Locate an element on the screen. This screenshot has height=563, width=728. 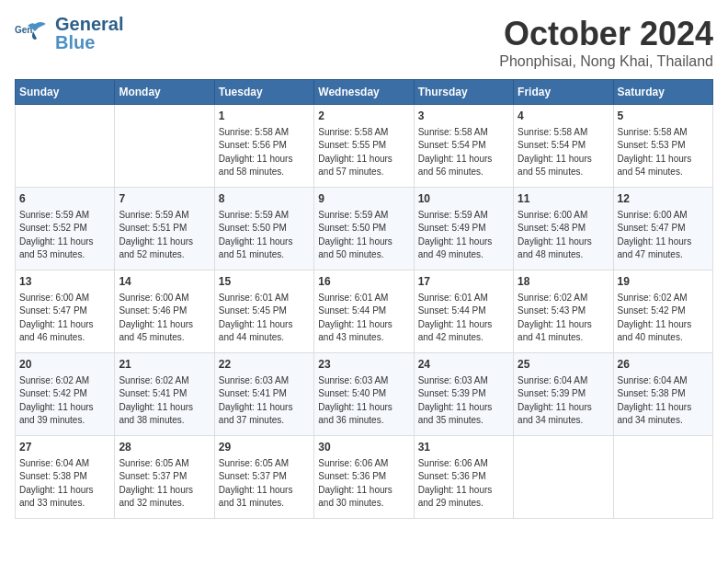
page-header: Gen General Blue October 2024 Phonphisai… is located at coordinates (364, 42).